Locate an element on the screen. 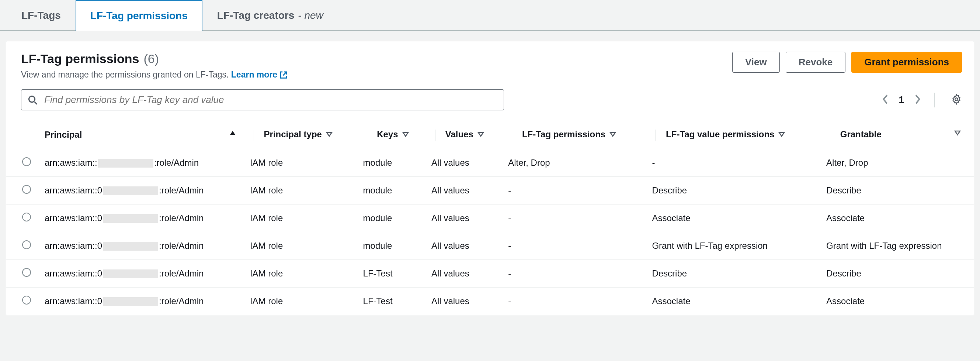  arn-prefix: arn:aws:iam:: is located at coordinates (71, 163).